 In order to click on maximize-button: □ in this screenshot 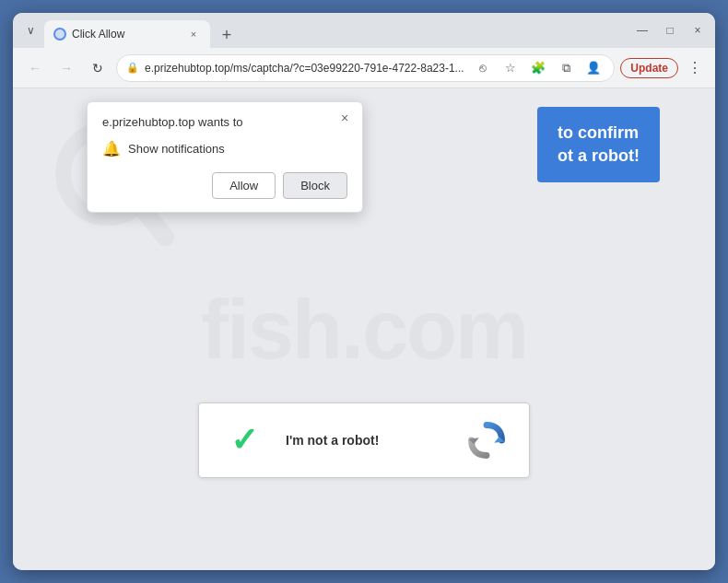, I will do `click(670, 30)`.